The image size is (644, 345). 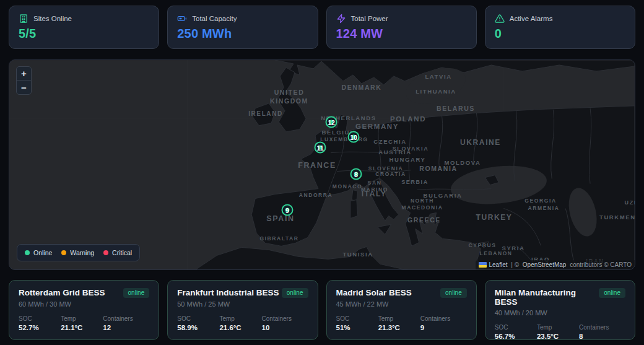 What do you see at coordinates (401, 310) in the screenshot?
I see `site-card-madrid: Madrid Solar BESS online 45 MWh / 22 MW …` at bounding box center [401, 310].